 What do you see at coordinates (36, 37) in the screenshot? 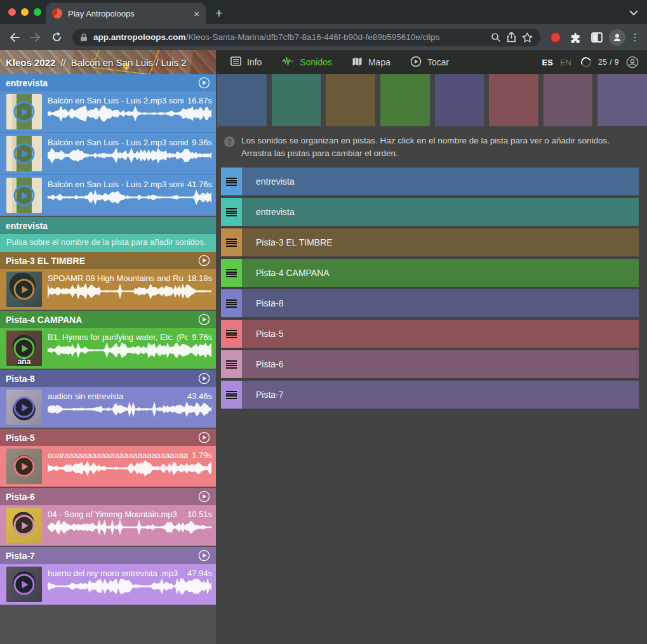
I see `forward-icon` at bounding box center [36, 37].